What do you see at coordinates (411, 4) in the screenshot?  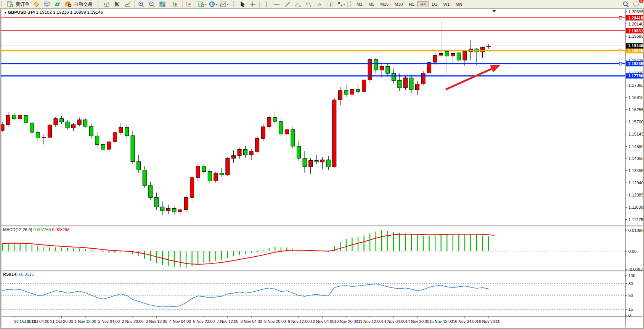 I see `timeframe-h1: H1` at bounding box center [411, 4].